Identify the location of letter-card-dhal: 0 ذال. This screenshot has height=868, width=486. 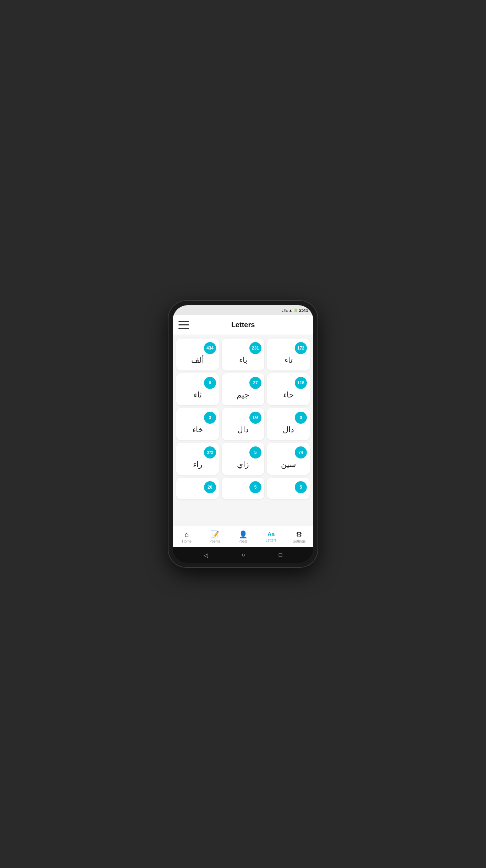
(288, 424).